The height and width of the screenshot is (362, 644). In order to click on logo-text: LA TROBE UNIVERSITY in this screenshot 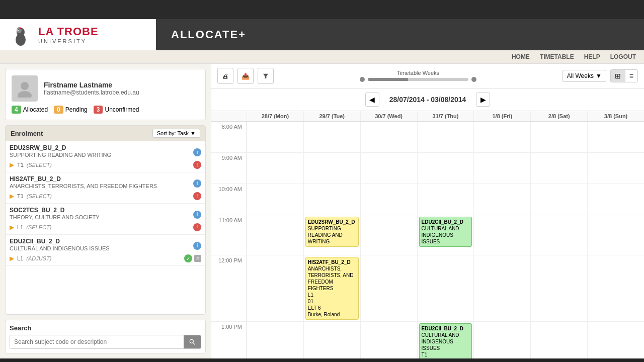, I will do `click(68, 35)`.